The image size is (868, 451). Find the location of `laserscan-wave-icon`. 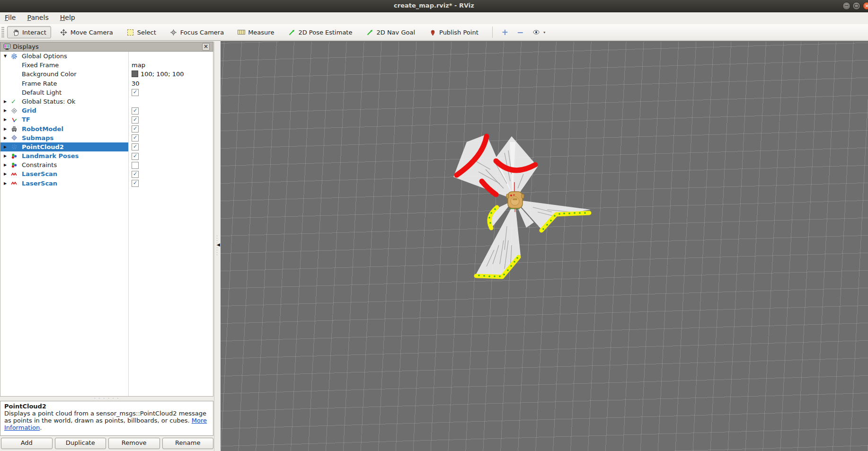

laserscan-wave-icon is located at coordinates (14, 174).